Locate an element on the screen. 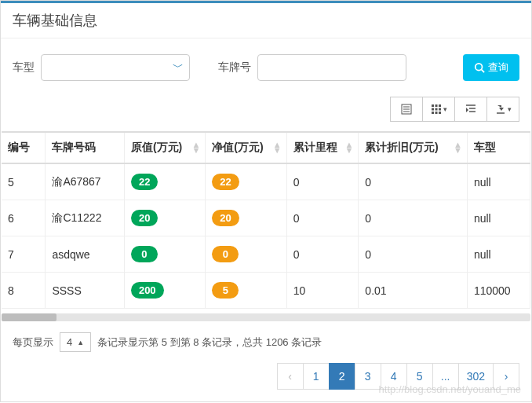  page-302: 302 is located at coordinates (476, 376).